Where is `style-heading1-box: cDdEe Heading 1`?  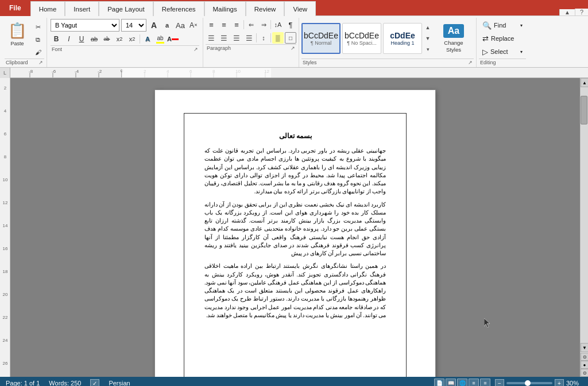
style-heading1-box: cDdEe Heading 1 is located at coordinates (403, 38).